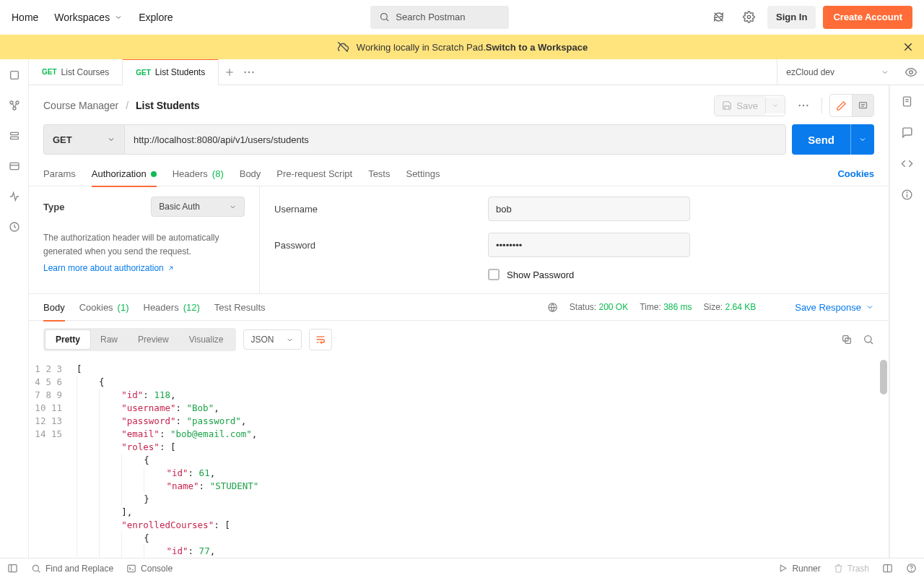  What do you see at coordinates (81, 105) in the screenshot?
I see `breadcrumb-collection: Course Manager` at bounding box center [81, 105].